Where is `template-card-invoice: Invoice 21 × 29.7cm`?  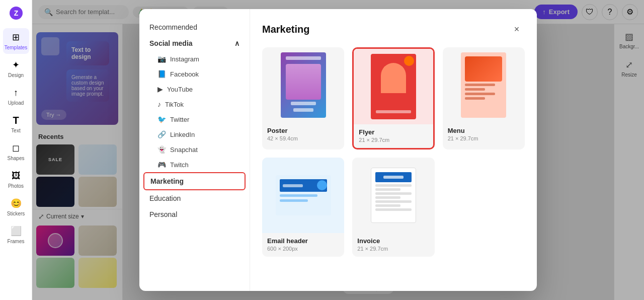 template-card-invoice: Invoice 21 × 29.7cm is located at coordinates (393, 207).